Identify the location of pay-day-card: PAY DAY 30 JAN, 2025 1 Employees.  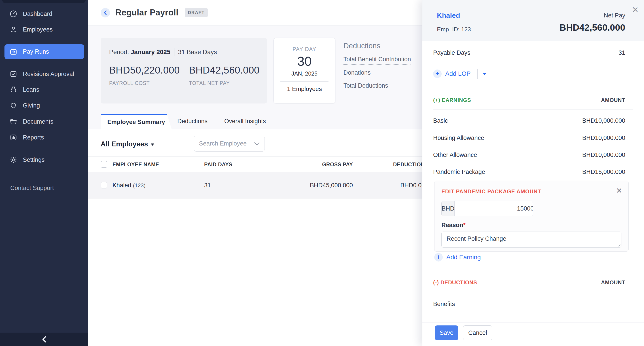
(304, 70).